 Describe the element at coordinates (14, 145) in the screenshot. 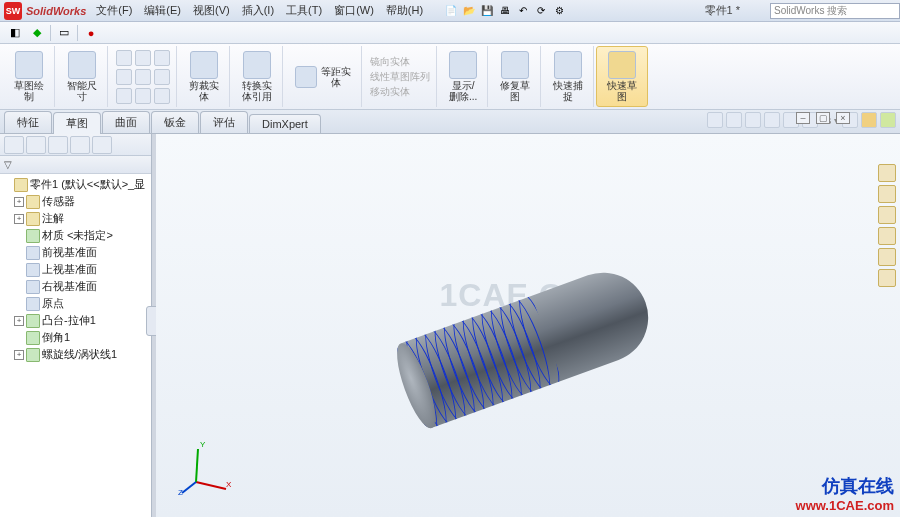

I see `feature-tree-tab` at that location.